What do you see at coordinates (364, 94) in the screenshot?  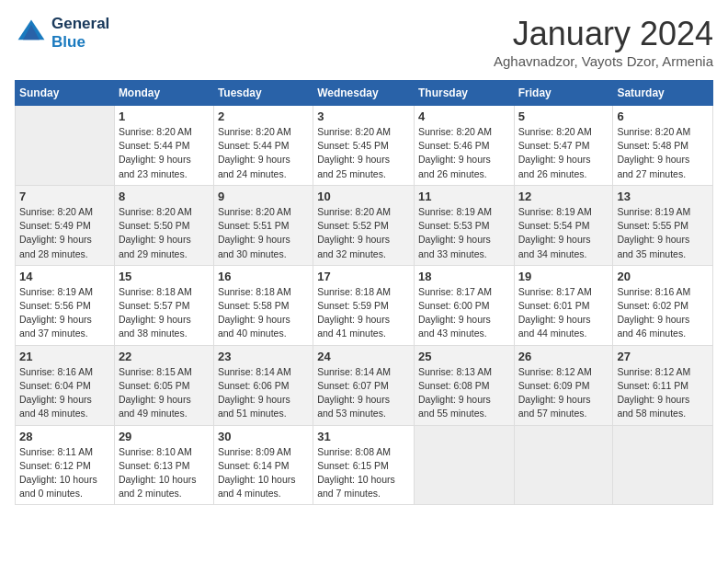 I see `weekday-wednesday: Wednesday` at bounding box center [364, 94].